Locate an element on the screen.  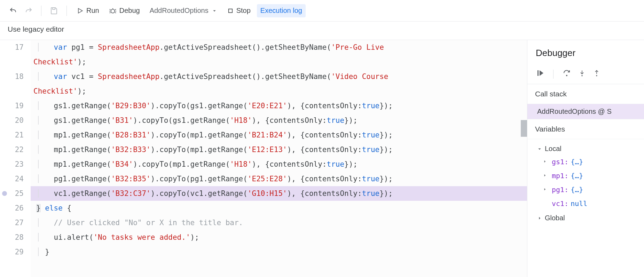
variable-row: vc1: null is located at coordinates (592, 204).